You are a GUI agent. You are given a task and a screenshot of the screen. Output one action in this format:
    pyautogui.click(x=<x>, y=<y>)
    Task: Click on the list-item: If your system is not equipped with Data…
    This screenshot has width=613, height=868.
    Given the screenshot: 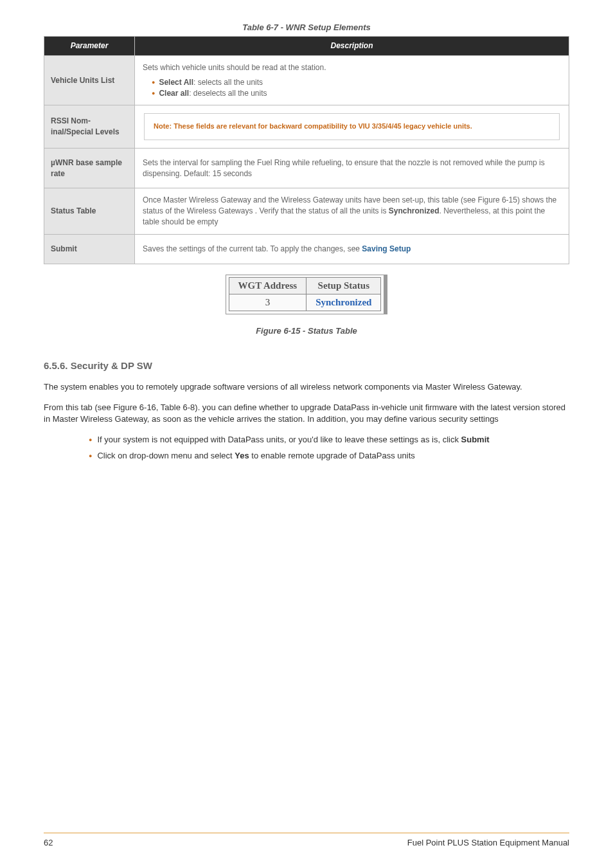 What is the action you would take?
    pyautogui.click(x=329, y=440)
    